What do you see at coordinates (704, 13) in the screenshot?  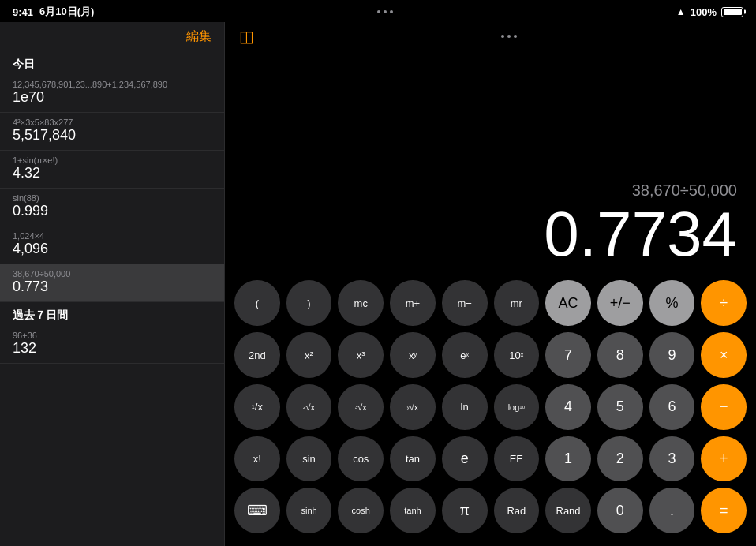 I see `battery-percent: 100%` at bounding box center [704, 13].